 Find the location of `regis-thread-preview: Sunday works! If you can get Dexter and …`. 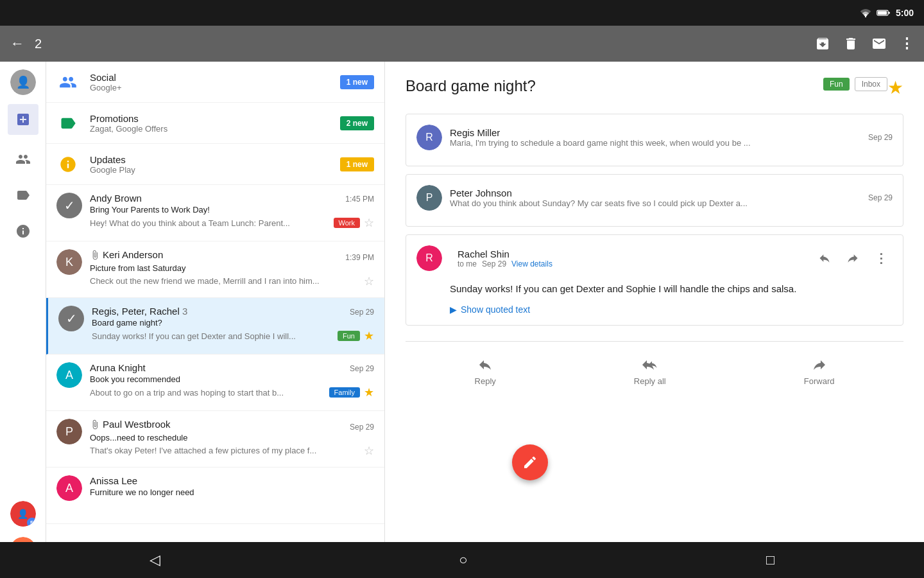

regis-thread-preview: Sunday works! If you can get Dexter and … is located at coordinates (213, 337).